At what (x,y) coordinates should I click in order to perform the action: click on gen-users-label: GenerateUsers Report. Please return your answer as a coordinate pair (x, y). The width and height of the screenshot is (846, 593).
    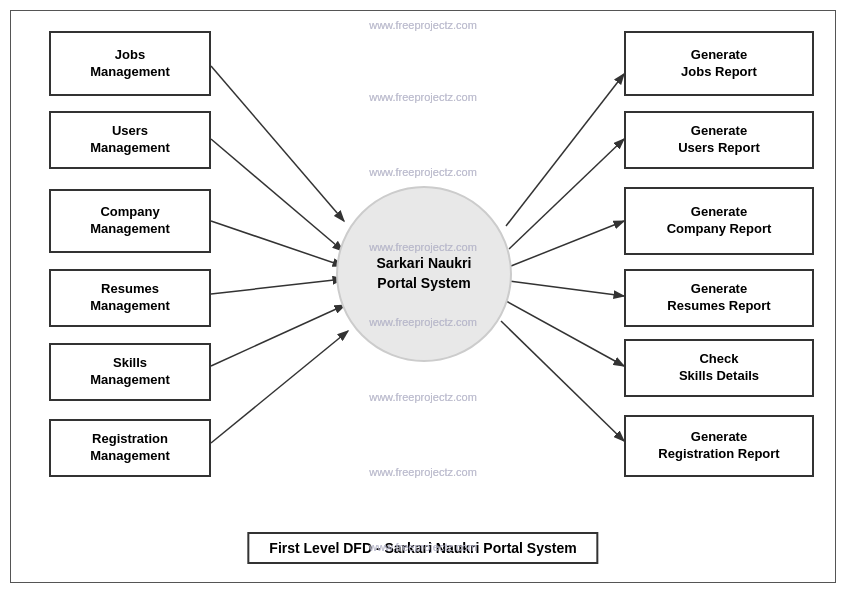
    Looking at the image, I should click on (719, 140).